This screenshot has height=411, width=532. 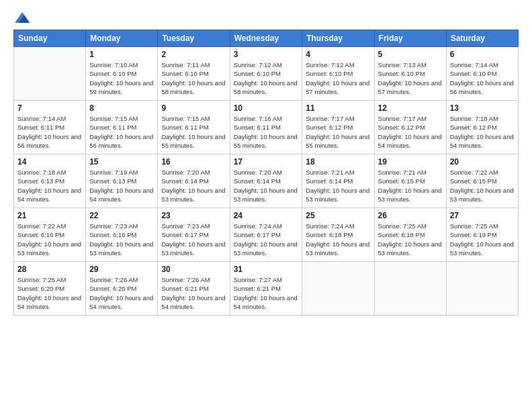 What do you see at coordinates (50, 181) in the screenshot?
I see `calendar-cell: 14Sunrise: 7:18 AM Sunset: 6:13 PM Dayli…` at bounding box center [50, 181].